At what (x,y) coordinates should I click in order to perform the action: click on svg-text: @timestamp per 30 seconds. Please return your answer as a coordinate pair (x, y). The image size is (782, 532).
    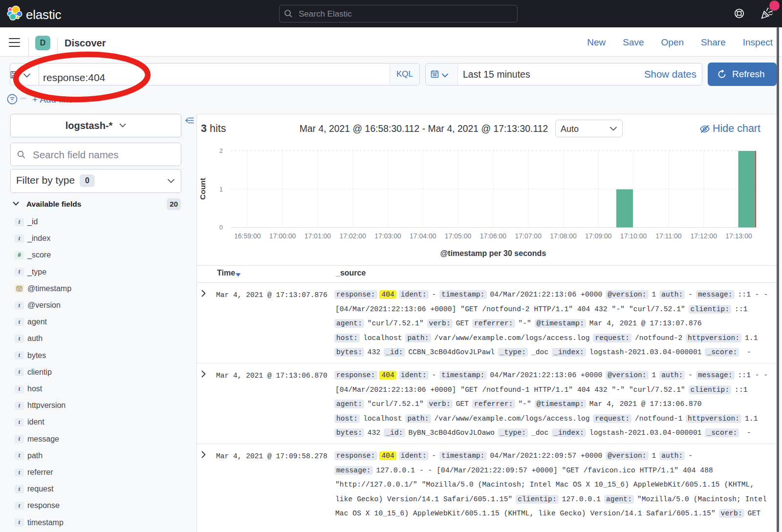
    Looking at the image, I should click on (494, 253).